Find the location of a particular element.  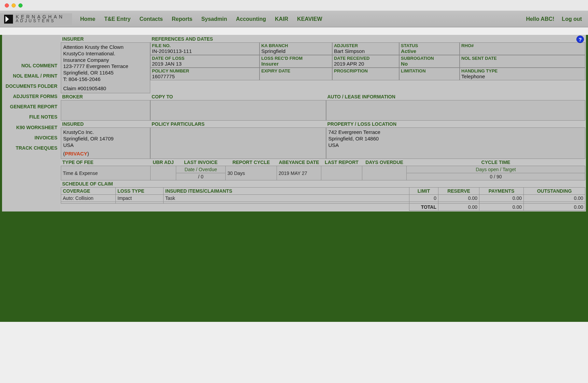

col-limit: LIMIT is located at coordinates (424, 191).